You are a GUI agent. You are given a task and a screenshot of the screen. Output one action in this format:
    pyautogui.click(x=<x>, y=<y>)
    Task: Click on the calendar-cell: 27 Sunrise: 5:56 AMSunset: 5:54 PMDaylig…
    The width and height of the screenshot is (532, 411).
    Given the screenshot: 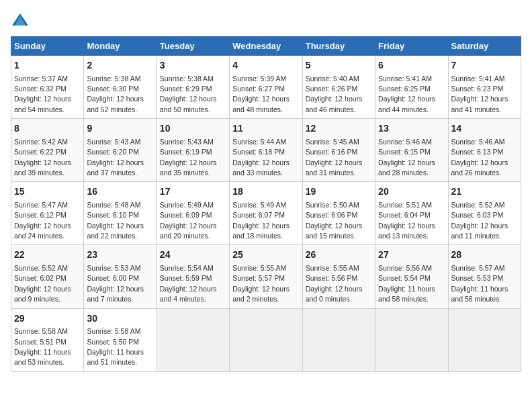 What is the action you would take?
    pyautogui.click(x=412, y=277)
    